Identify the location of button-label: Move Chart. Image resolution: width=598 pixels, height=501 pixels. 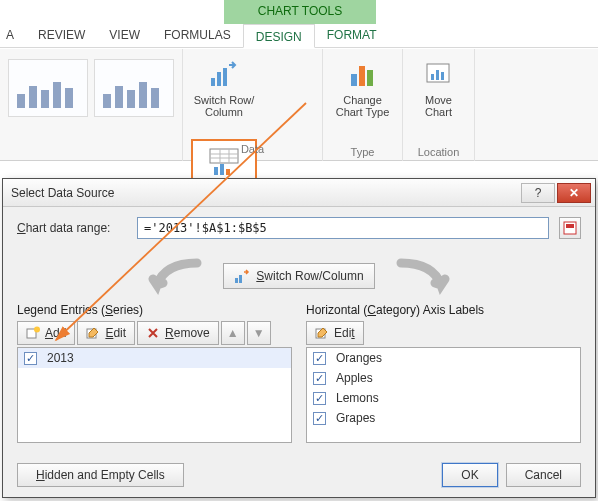
(438, 106).